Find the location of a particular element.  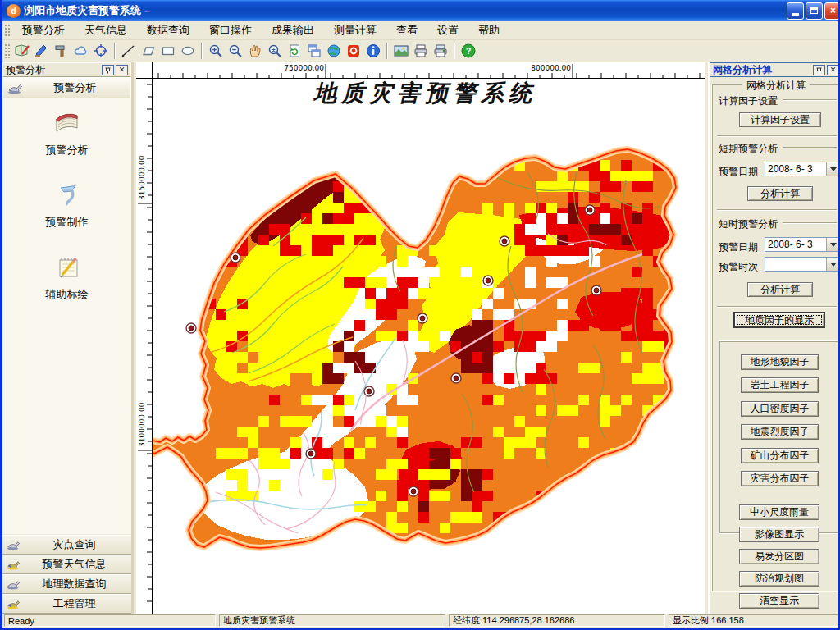

left-panel-pin-button is located at coordinates (108, 71).